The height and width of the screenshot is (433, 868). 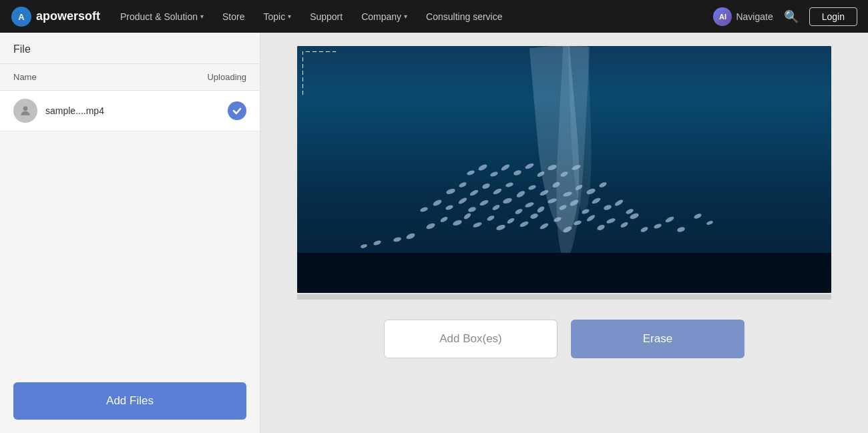 What do you see at coordinates (471, 339) in the screenshot?
I see `add-boxes-button: Add Box(es)` at bounding box center [471, 339].